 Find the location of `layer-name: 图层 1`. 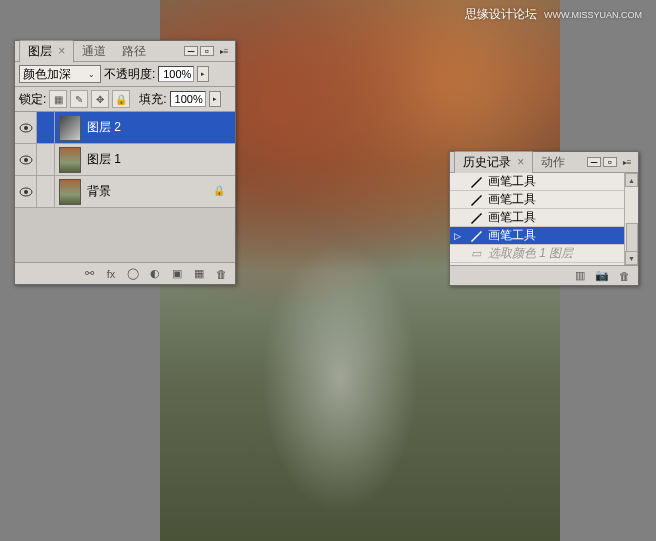

layer-name: 图层 1 is located at coordinates (160, 160).